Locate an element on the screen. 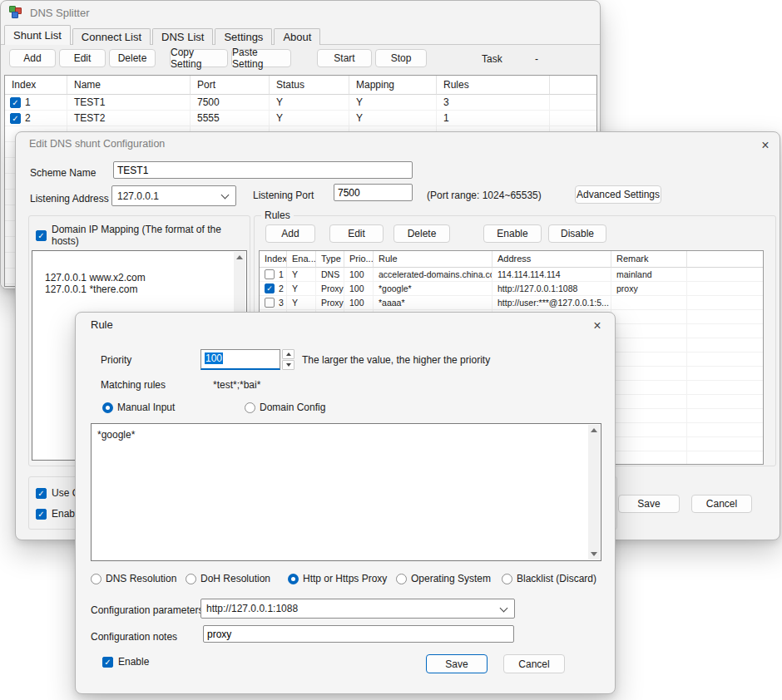  domain-config-radio: Domain Config is located at coordinates (285, 407).